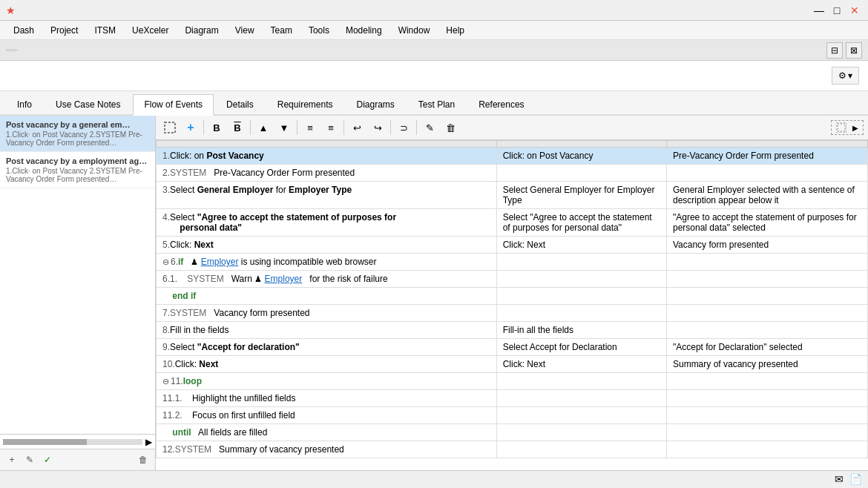 The image size is (868, 488). What do you see at coordinates (202, 30) in the screenshot?
I see `menu-item-diagram: Diagram` at bounding box center [202, 30].